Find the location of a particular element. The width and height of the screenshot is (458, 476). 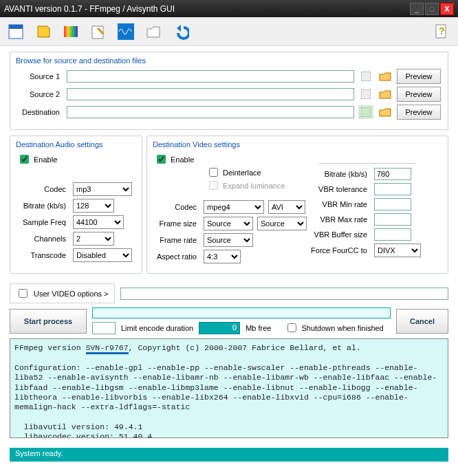

expand-luminance-checkbox is located at coordinates (213, 186).